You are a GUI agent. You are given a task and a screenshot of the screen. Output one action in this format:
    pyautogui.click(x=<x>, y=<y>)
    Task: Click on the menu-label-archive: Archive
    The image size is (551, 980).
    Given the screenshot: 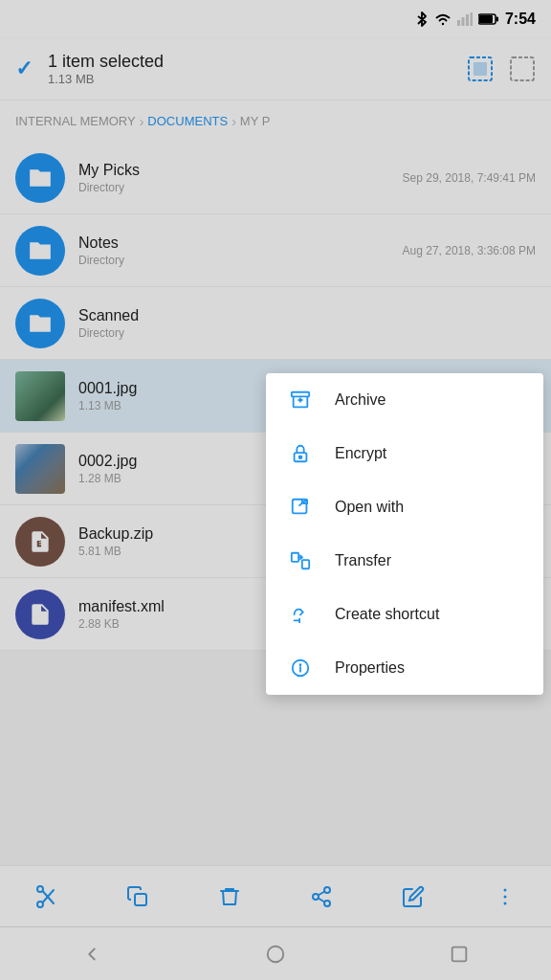 What is the action you would take?
    pyautogui.click(x=360, y=400)
    